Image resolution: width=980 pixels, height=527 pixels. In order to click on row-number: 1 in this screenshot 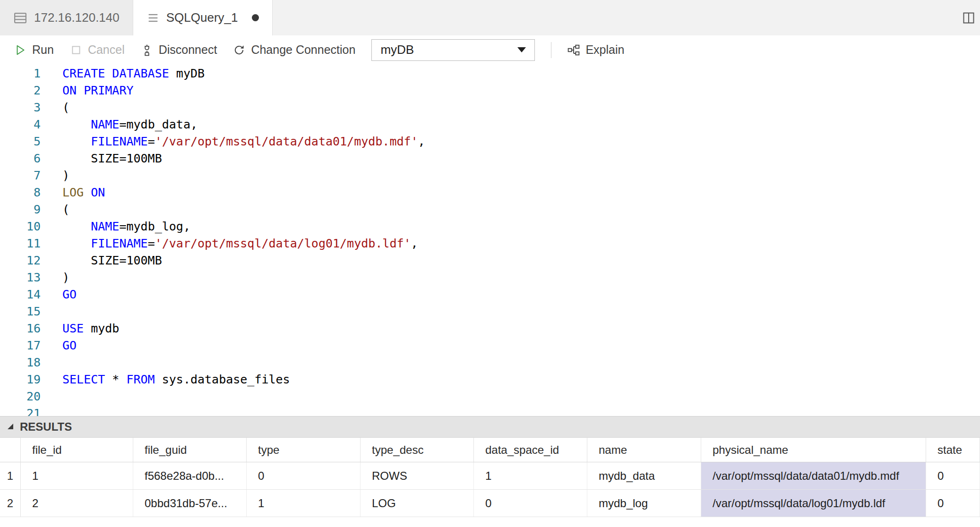, I will do `click(10, 476)`.